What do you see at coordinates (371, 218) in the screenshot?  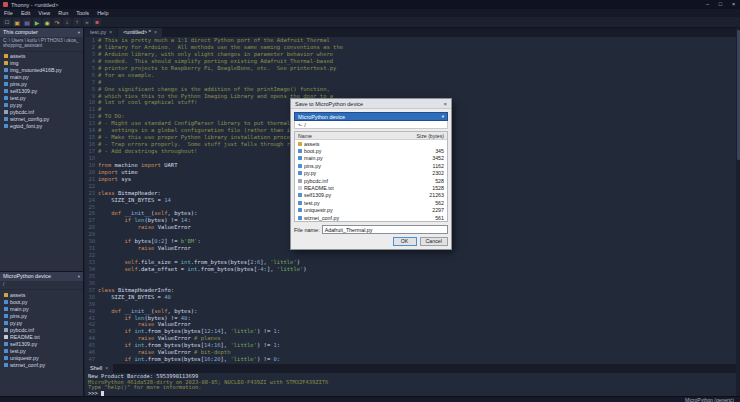 I see `dialog-file-row: wiznet_conf.py561` at bounding box center [371, 218].